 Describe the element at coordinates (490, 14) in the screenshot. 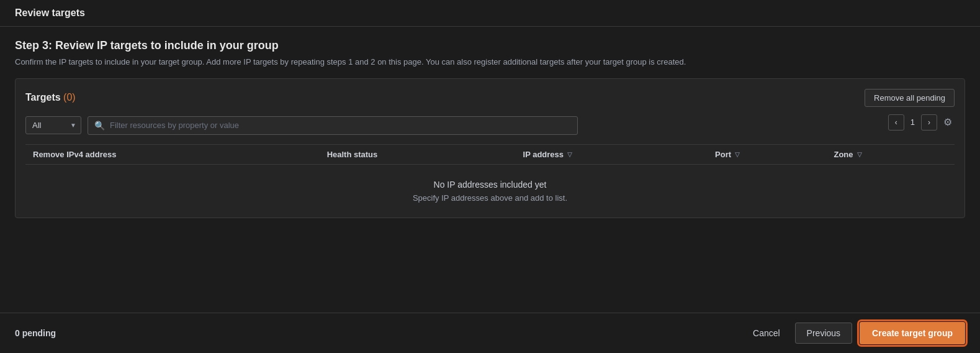

I see `top-bar: Review targets` at that location.